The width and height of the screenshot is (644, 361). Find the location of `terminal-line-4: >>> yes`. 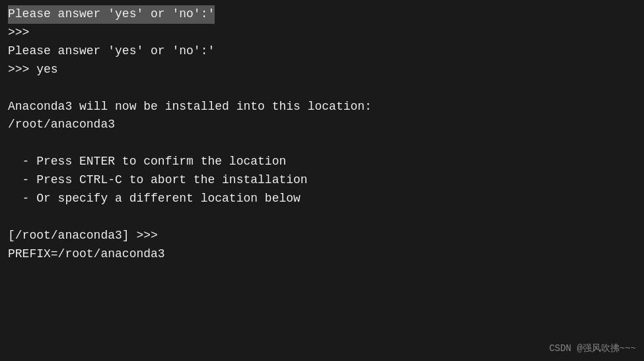

terminal-line-4: >>> yes is located at coordinates (322, 70).